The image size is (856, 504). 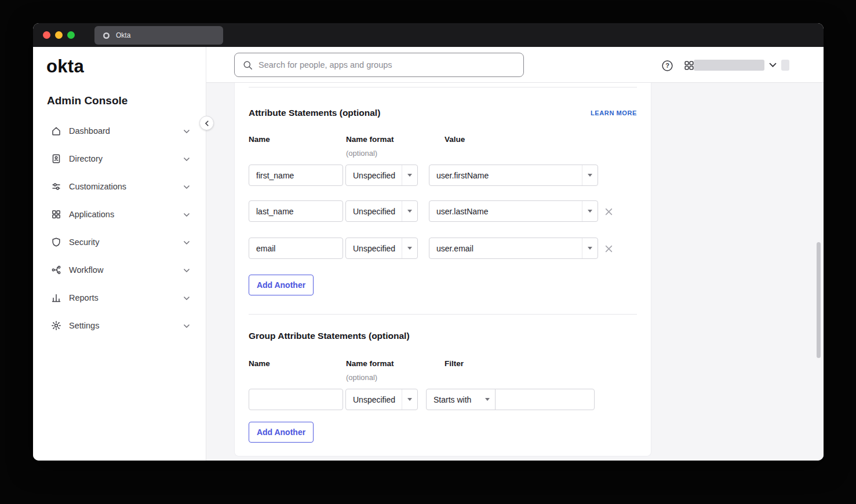 I want to click on gear-icon, so click(x=56, y=326).